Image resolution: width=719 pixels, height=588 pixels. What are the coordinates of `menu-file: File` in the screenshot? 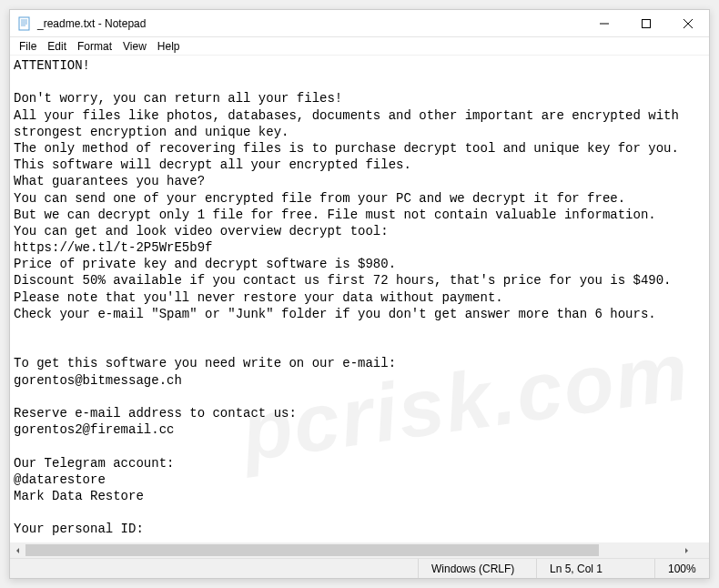 It's located at (27, 46).